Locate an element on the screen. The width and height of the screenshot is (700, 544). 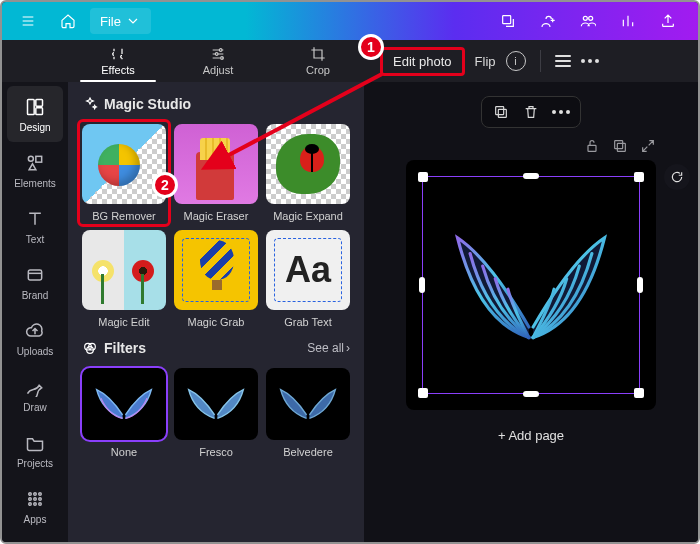
resize-handle-tr is located at coordinates (639, 177).